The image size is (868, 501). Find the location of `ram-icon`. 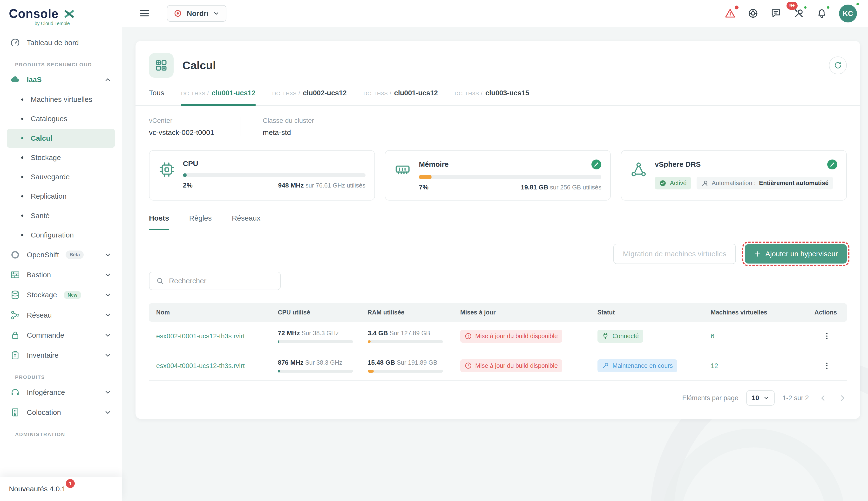

ram-icon is located at coordinates (403, 170).